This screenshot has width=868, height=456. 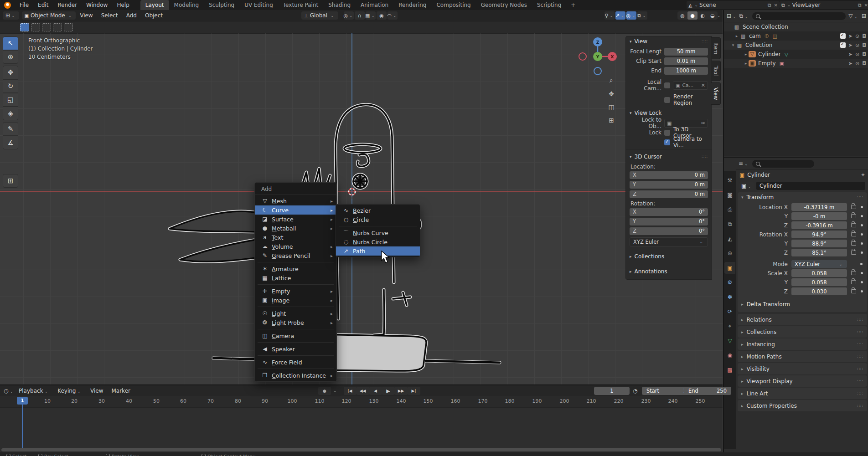 I want to click on collapsed-panel-header: ▸ Line Art ∷∷, so click(x=802, y=394).